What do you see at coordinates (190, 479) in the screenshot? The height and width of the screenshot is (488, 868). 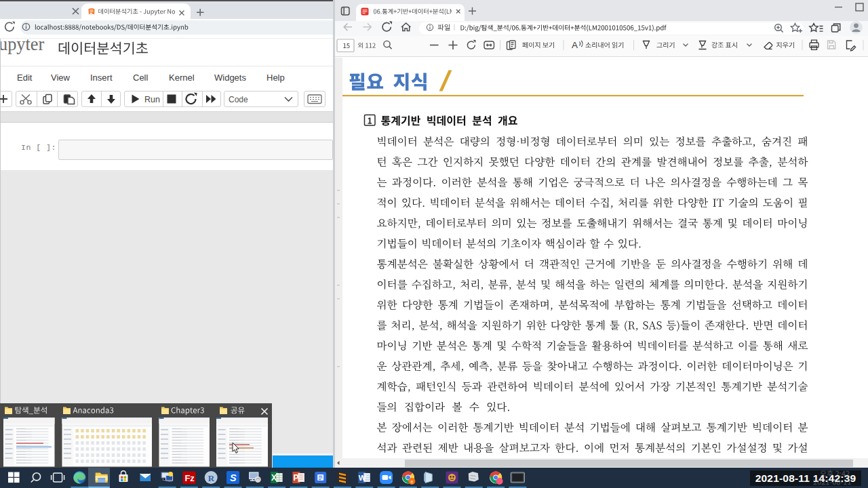 I see `svg-text: Fz` at bounding box center [190, 479].